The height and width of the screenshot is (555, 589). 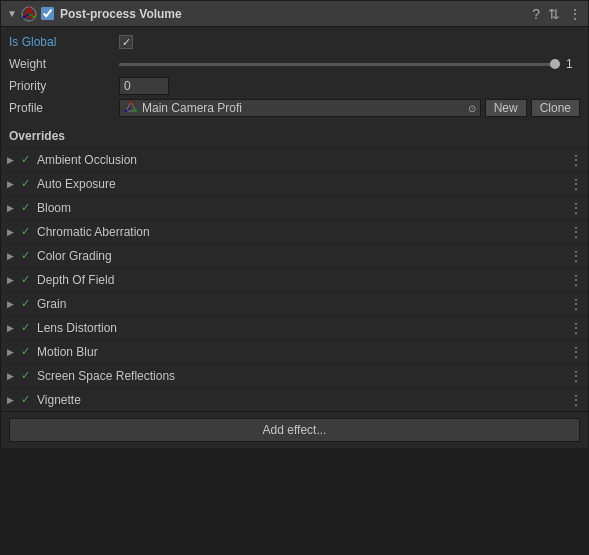 What do you see at coordinates (350, 42) in the screenshot?
I see `is-global-value: ✓` at bounding box center [350, 42].